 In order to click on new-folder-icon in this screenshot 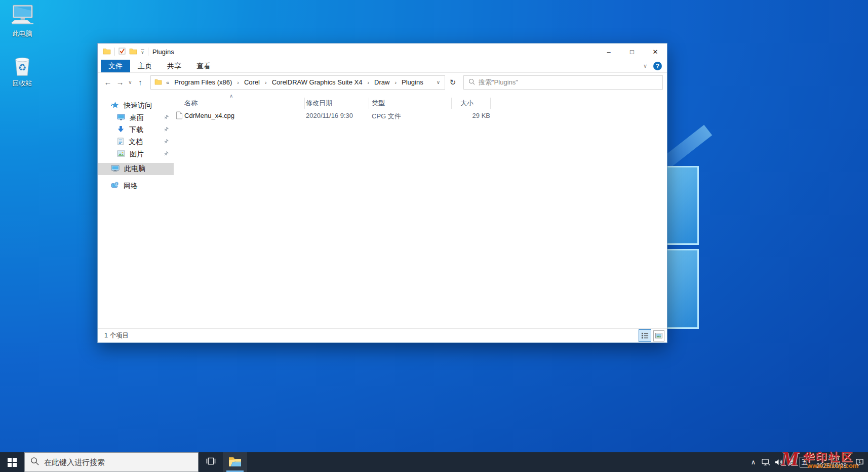, I will do `click(133, 52)`.